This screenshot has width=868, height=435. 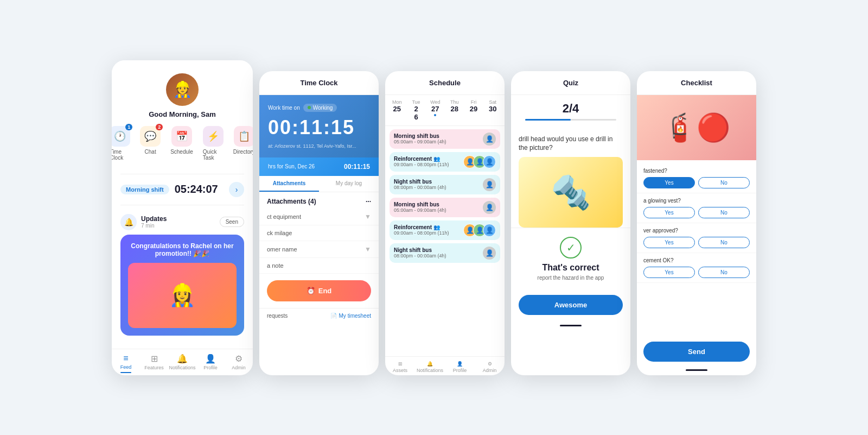 What do you see at coordinates (237, 190) in the screenshot?
I see `shift-arrow-button: ›` at bounding box center [237, 190].